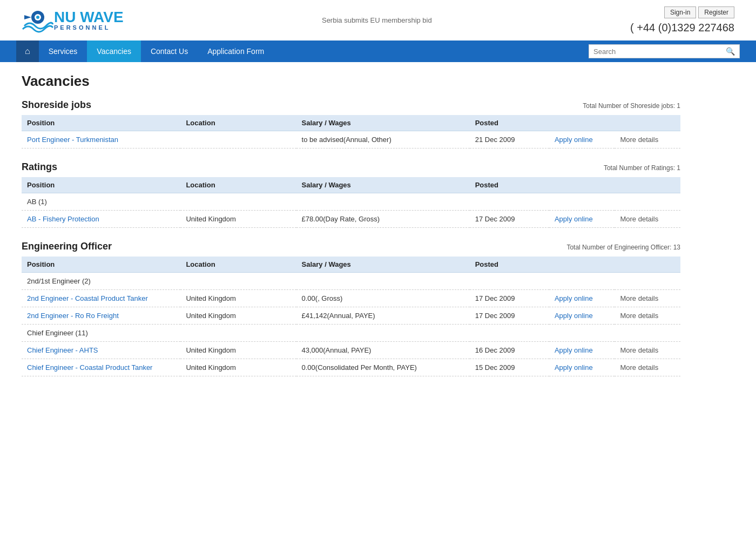 The image size is (756, 540). I want to click on section-header-ratings: Ratings Total Number of Ratings: 1, so click(351, 167).